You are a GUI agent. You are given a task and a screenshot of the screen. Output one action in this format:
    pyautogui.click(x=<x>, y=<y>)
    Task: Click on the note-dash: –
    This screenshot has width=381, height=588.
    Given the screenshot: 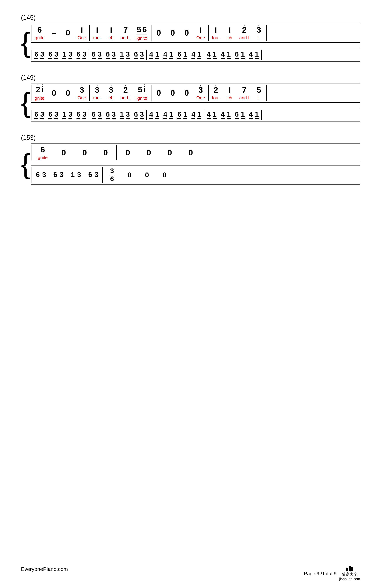 What is the action you would take?
    pyautogui.click(x=54, y=33)
    